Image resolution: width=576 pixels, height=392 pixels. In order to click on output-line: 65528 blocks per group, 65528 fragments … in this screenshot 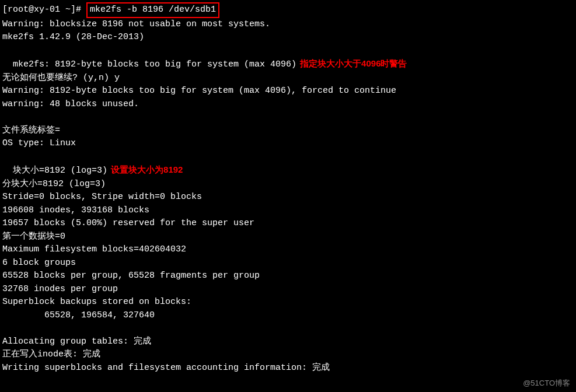, I will do `click(288, 276)`.